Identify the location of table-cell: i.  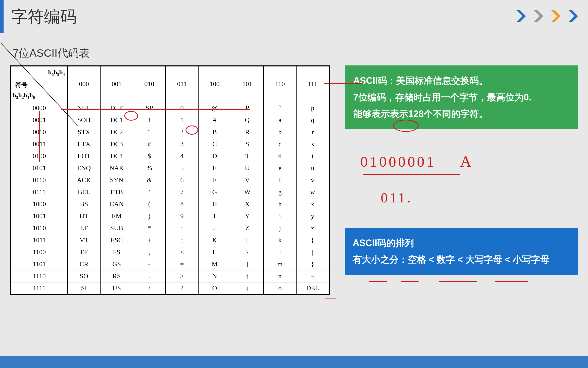
(280, 216).